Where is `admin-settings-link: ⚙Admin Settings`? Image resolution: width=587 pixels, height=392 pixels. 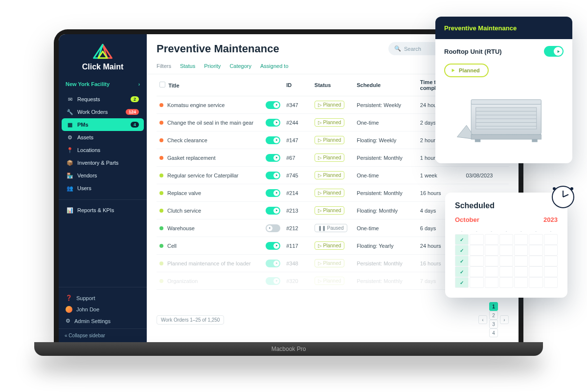
admin-settings-link: ⚙Admin Settings is located at coordinates (103, 321).